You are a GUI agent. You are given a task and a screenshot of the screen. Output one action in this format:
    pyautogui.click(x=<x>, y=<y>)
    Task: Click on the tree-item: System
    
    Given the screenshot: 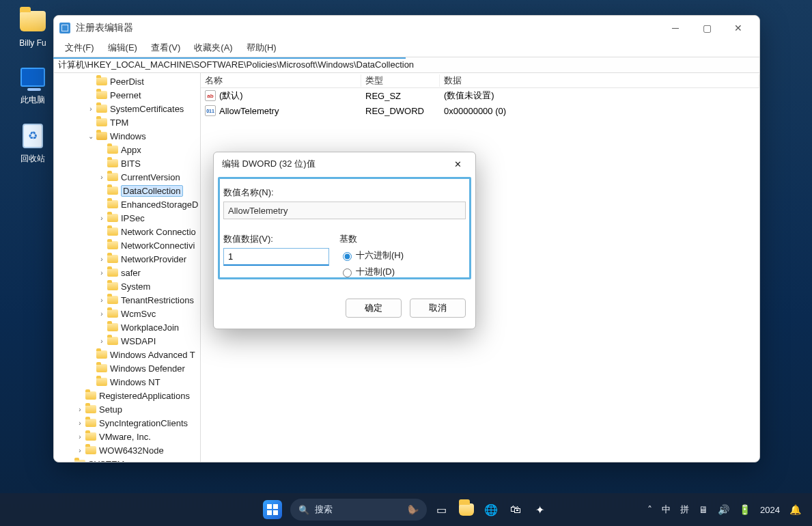 What is the action you would take?
    pyautogui.click(x=127, y=286)
    